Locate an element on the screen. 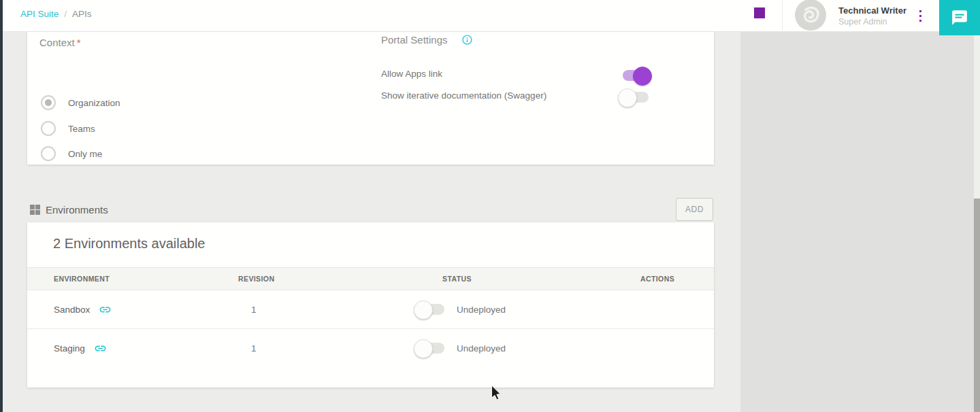 The height and width of the screenshot is (412, 980). column-revision: REVISION is located at coordinates (256, 279).